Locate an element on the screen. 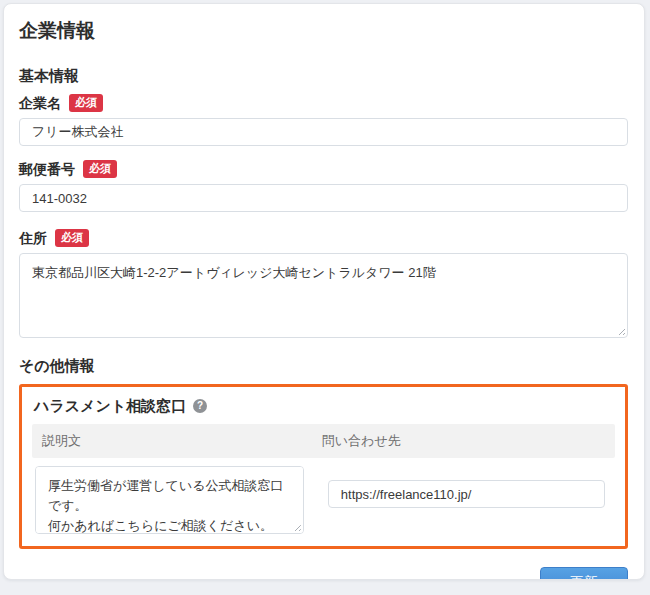 The width and height of the screenshot is (650, 595). section-heading-basic: 基本情報 is located at coordinates (324, 76).